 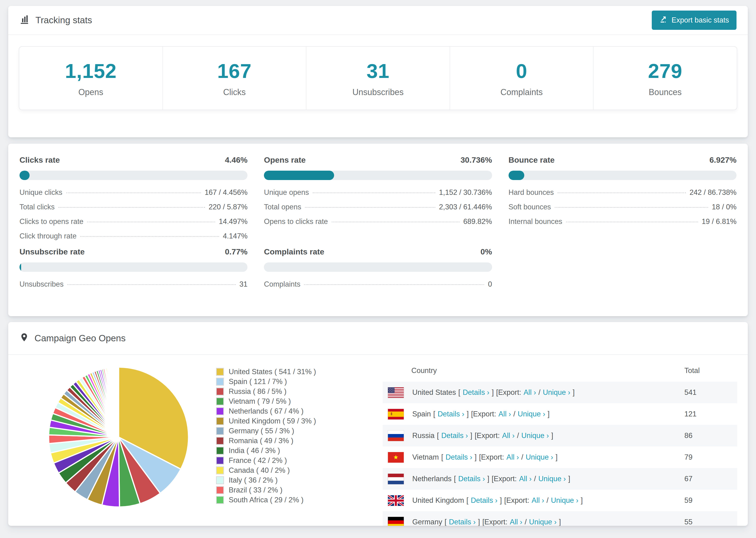 I want to click on map-pin-icon, so click(x=24, y=339).